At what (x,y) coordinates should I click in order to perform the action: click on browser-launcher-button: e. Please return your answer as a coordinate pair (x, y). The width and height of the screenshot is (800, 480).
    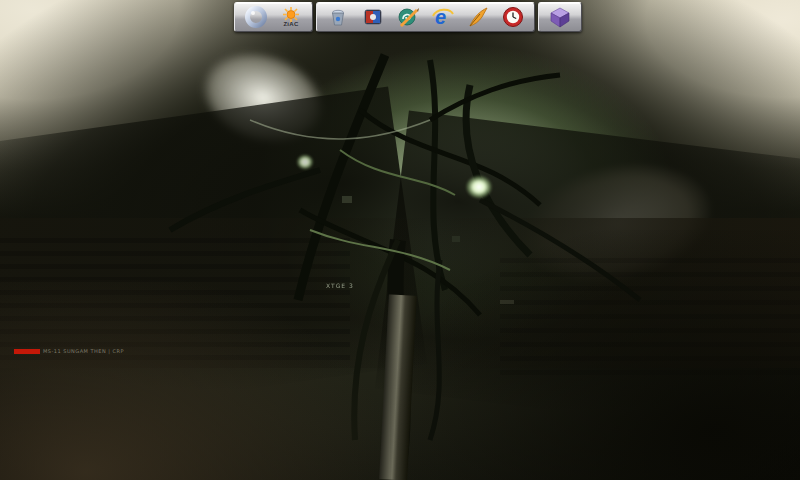
    Looking at the image, I should click on (443, 18).